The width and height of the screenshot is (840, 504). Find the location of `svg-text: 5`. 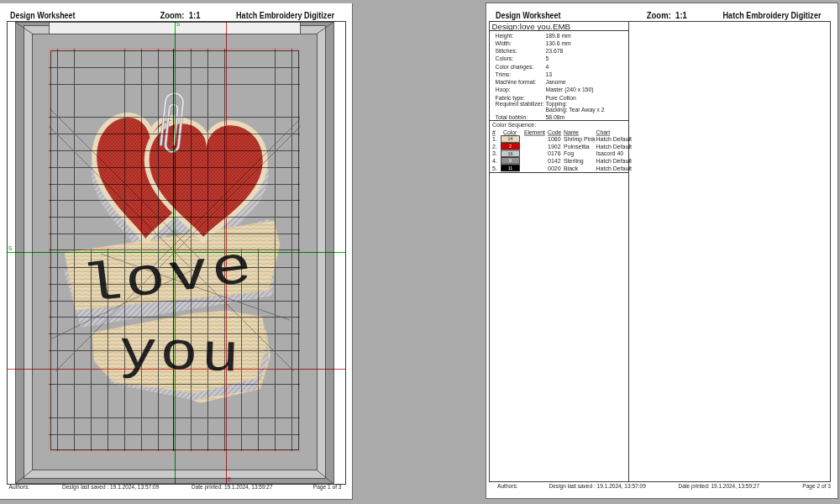

svg-text: 5 is located at coordinates (548, 59).